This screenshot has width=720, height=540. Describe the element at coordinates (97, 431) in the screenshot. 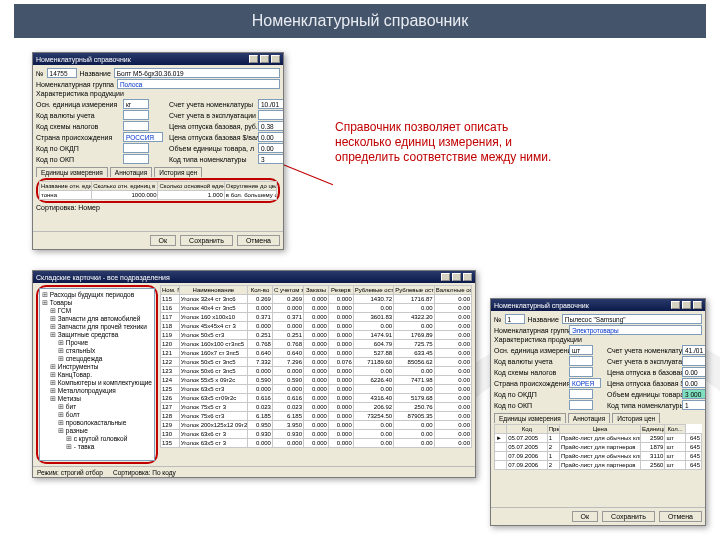

I see `tree-node: ⊞ разные` at that location.